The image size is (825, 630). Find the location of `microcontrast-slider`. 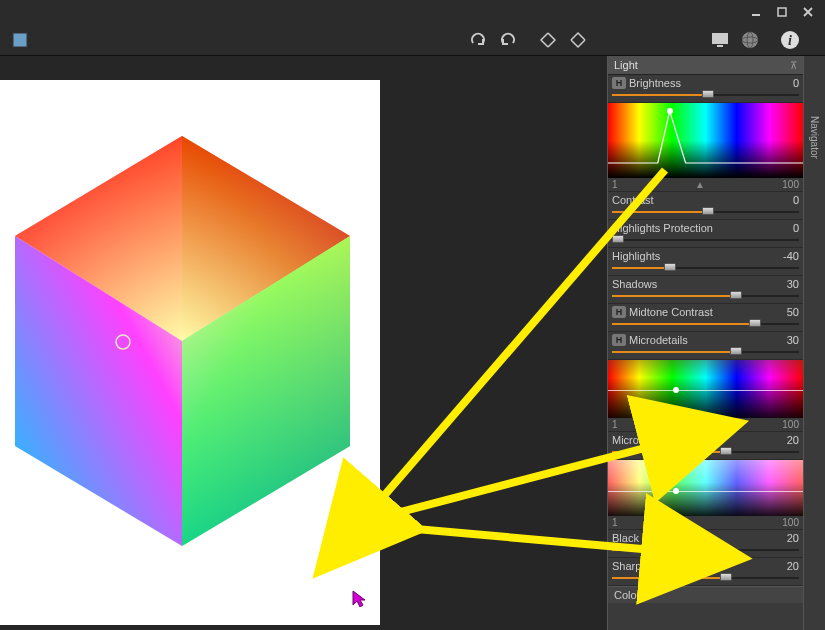

microcontrast-slider is located at coordinates (706, 452).